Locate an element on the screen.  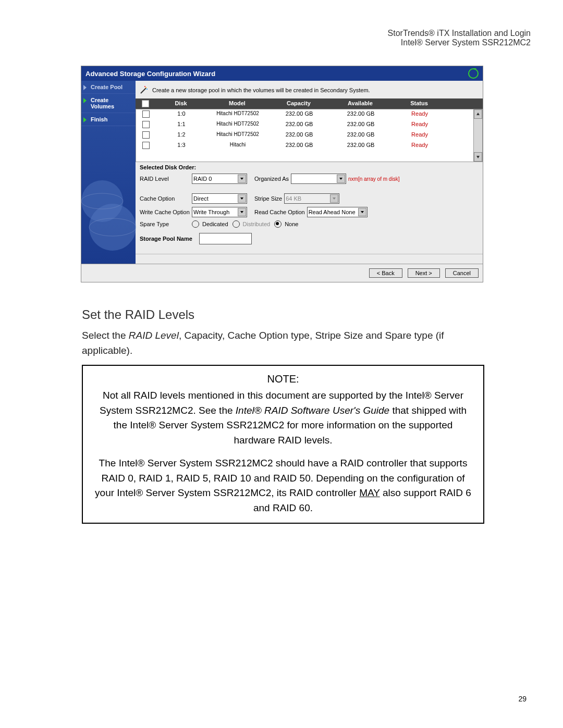
cell-disk: 1:0 is located at coordinates (181, 115).